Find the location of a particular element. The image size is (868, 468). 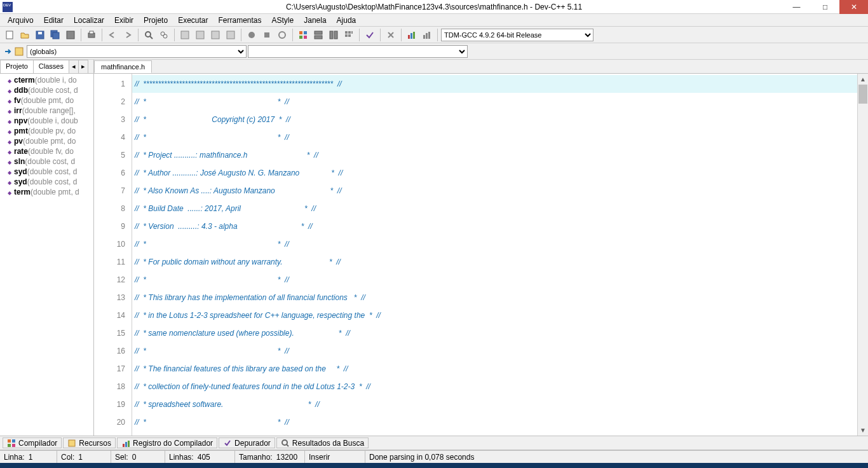

maximize-button: □ is located at coordinates (825, 7).